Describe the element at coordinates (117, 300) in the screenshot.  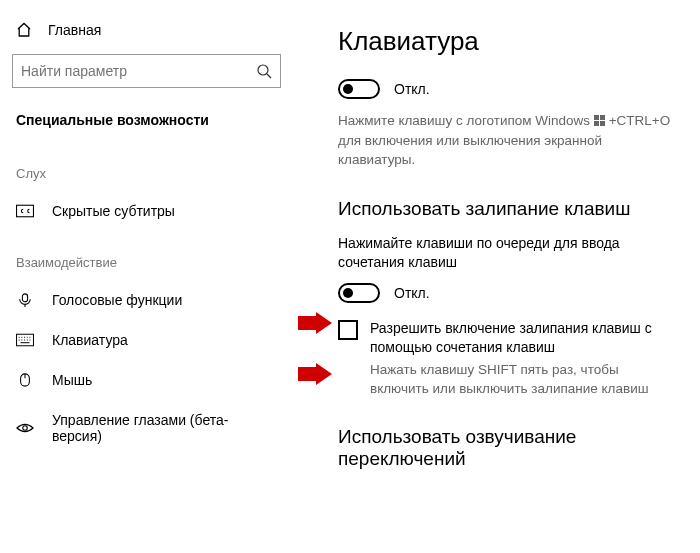
I see `nav-label: Голосовые функции` at that location.